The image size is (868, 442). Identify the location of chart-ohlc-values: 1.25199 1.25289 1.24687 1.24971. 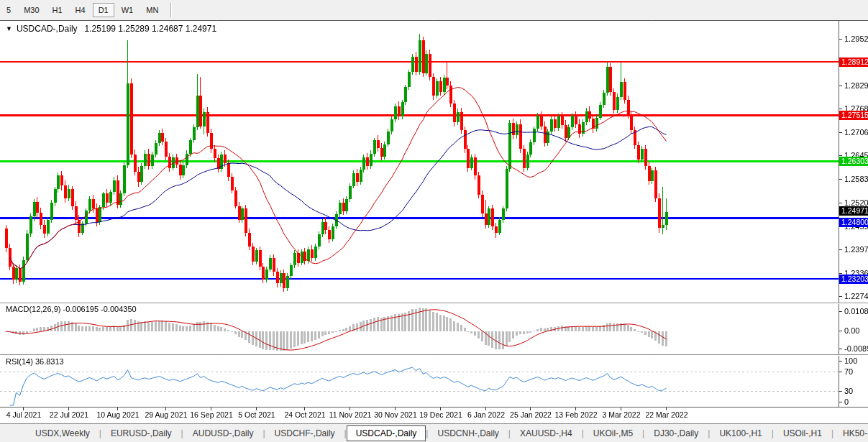
(151, 29).